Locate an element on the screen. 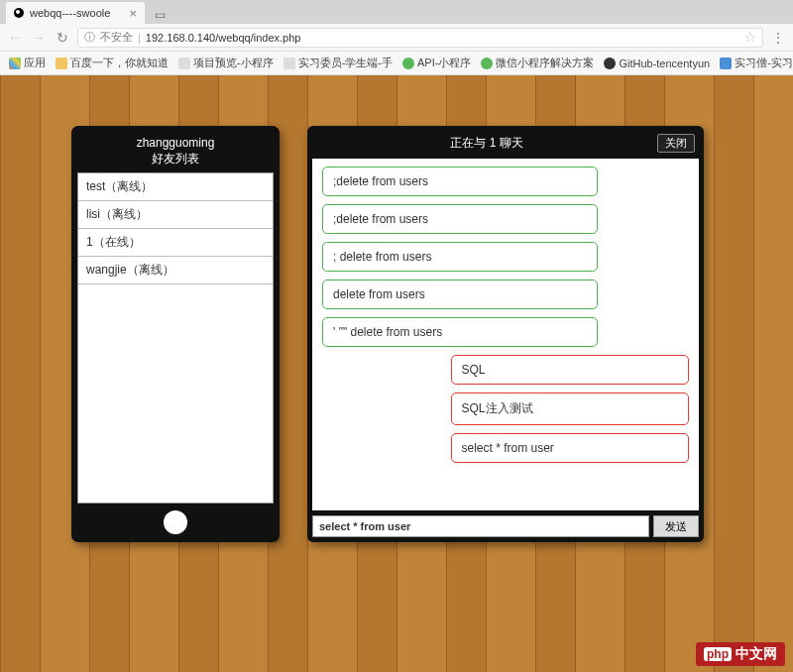 This screenshot has height=672, width=793. insecure-label: 不安全 is located at coordinates (117, 38).